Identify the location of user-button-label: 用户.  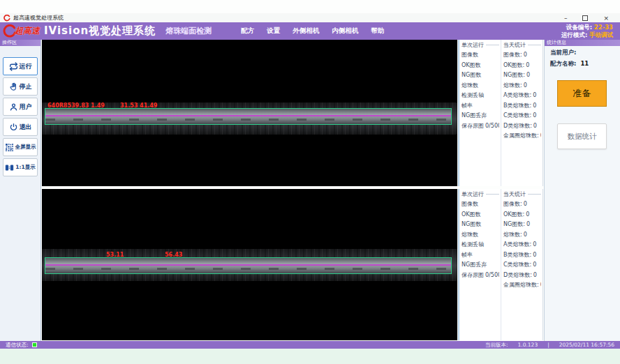
(26, 107).